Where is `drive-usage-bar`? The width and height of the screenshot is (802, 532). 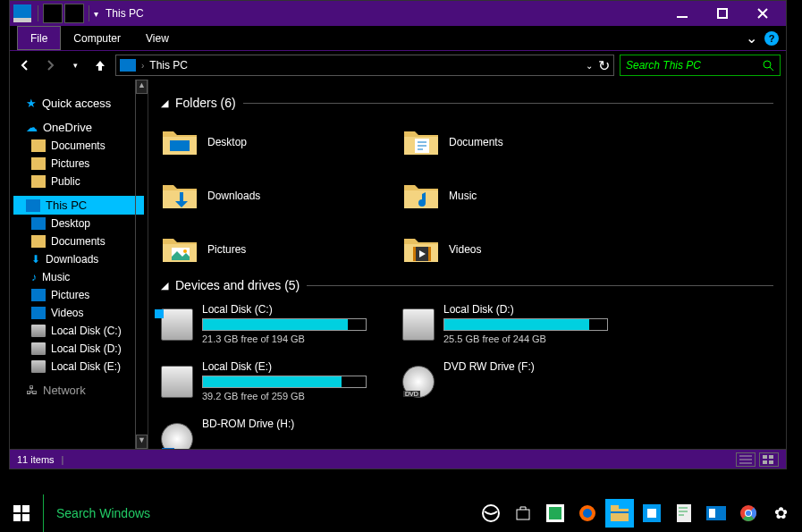 drive-usage-bar is located at coordinates (284, 382).